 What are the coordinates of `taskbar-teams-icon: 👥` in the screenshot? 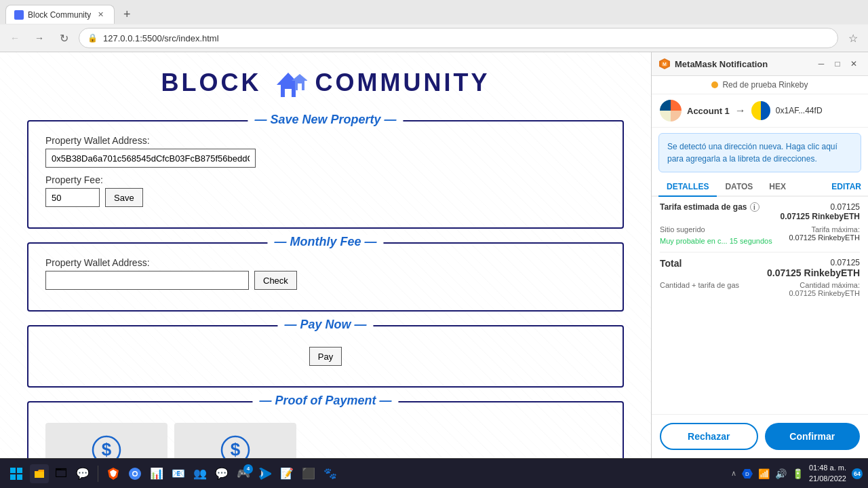 It's located at (200, 474).